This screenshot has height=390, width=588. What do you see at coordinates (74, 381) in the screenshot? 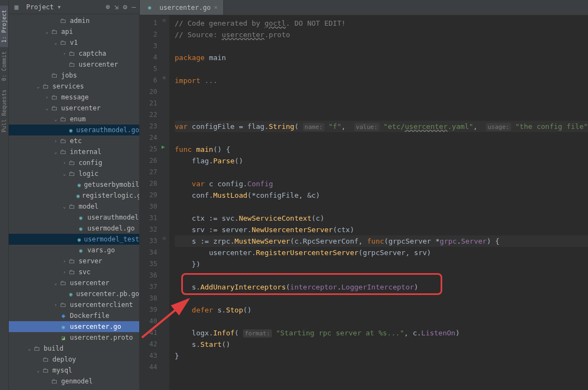
I see `tree-folder: 🗀genmodel` at bounding box center [74, 381].